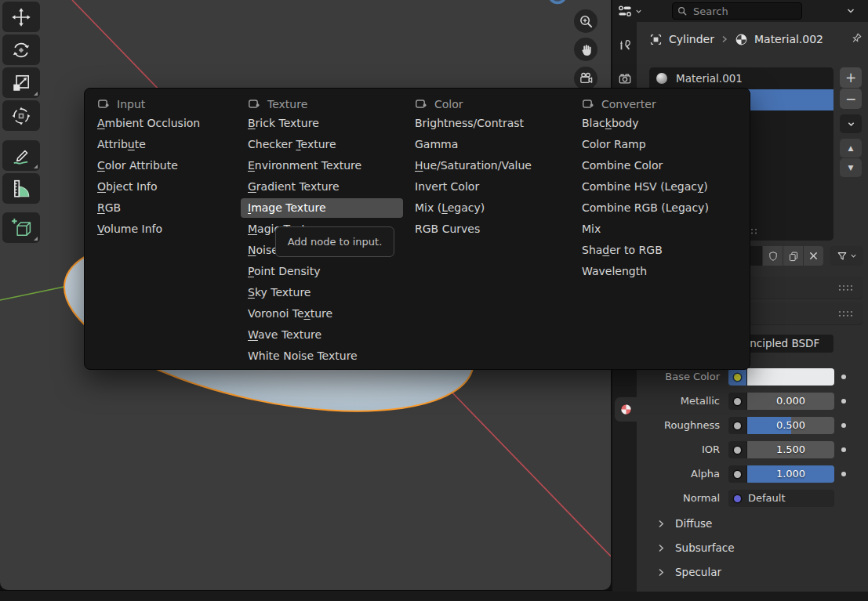 This screenshot has height=601, width=868. I want to click on menu-item-invert-color: Invert Color, so click(489, 186).